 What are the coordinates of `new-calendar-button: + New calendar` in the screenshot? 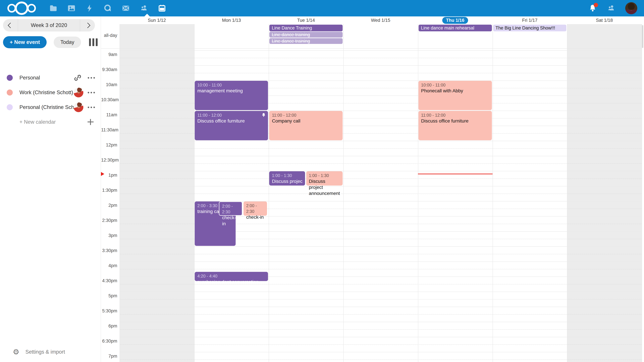 It's located at (50, 122).